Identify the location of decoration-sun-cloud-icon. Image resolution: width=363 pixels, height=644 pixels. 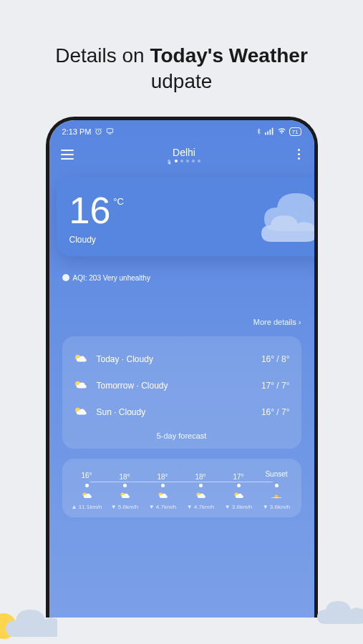
(29, 619).